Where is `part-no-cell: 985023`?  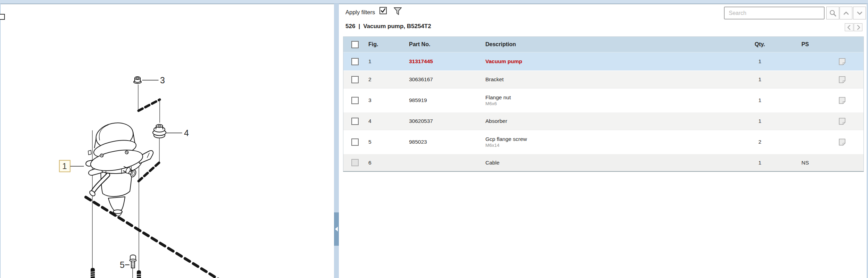
part-no-cell: 985023 is located at coordinates (447, 142).